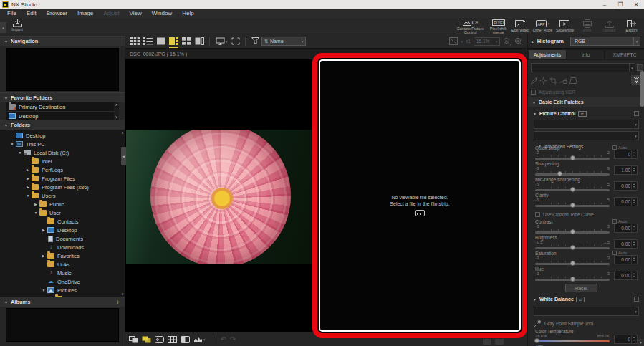  Describe the element at coordinates (582, 288) in the screenshot. I see `reset-button: Reset` at that location.